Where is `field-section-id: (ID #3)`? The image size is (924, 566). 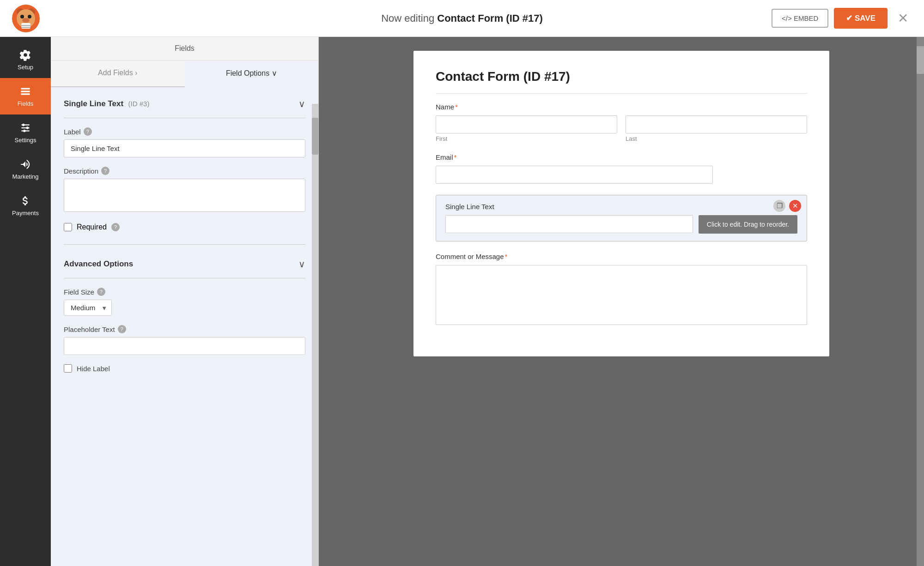 field-section-id: (ID #3) is located at coordinates (139, 103).